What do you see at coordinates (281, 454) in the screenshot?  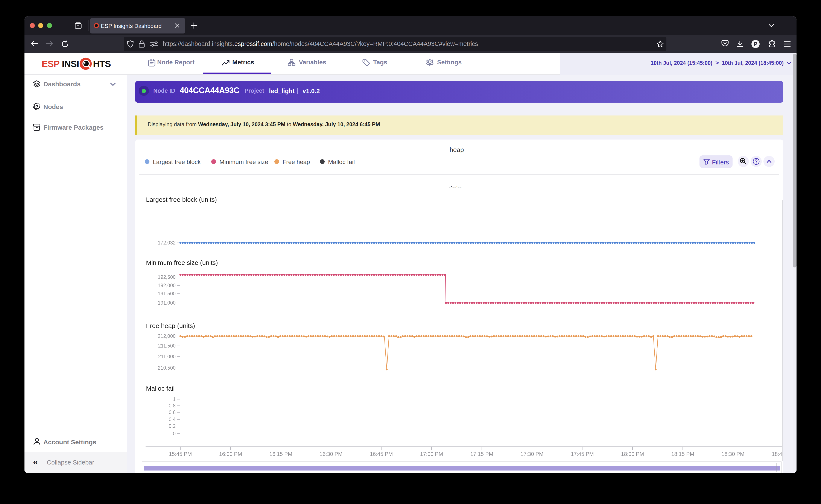 I see `svg-text: 16:15 PM` at bounding box center [281, 454].